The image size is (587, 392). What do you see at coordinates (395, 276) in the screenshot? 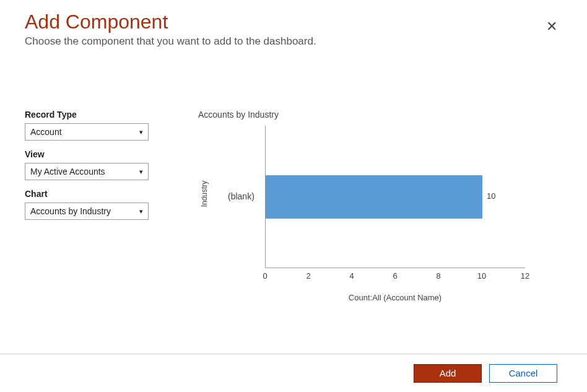
I see `x-tick-label: 6` at bounding box center [395, 276].